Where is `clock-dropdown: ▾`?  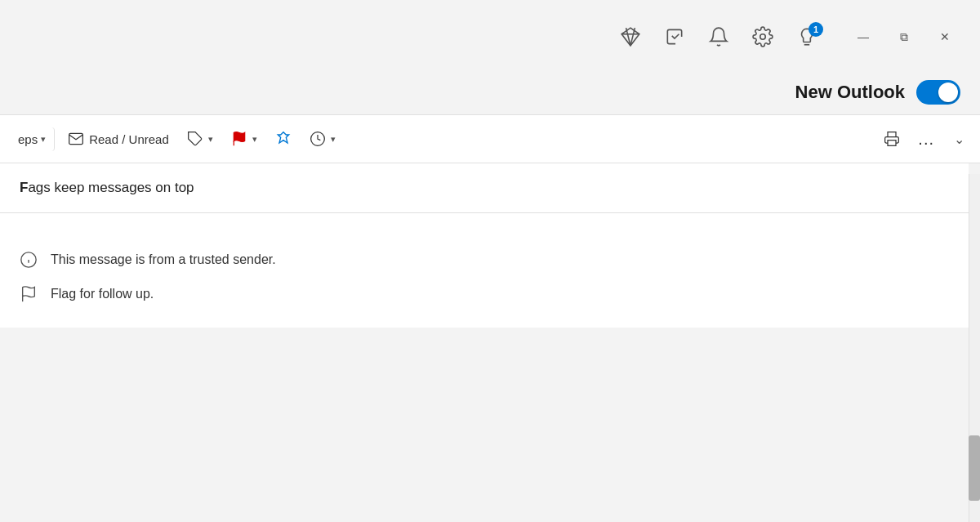
clock-dropdown: ▾ is located at coordinates (323, 139).